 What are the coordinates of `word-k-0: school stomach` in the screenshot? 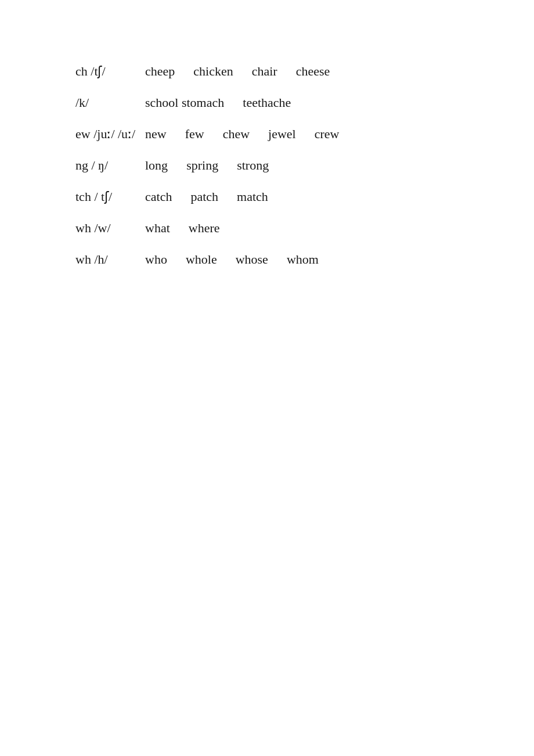 It's located at (185, 103).